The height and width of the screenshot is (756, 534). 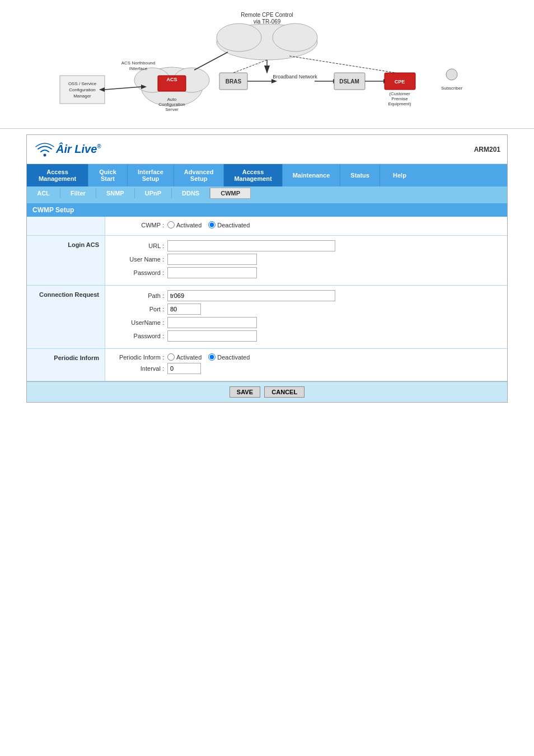 What do you see at coordinates (306, 273) in the screenshot?
I see `password-row: Password :` at bounding box center [306, 273].